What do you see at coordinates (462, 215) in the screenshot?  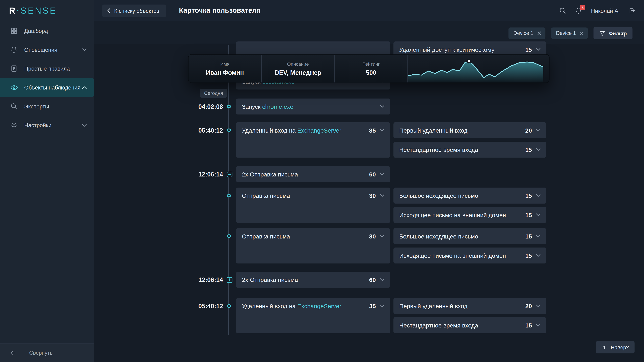 I see `sub-event-label: Исходящее письмо на внешний домен` at bounding box center [462, 215].